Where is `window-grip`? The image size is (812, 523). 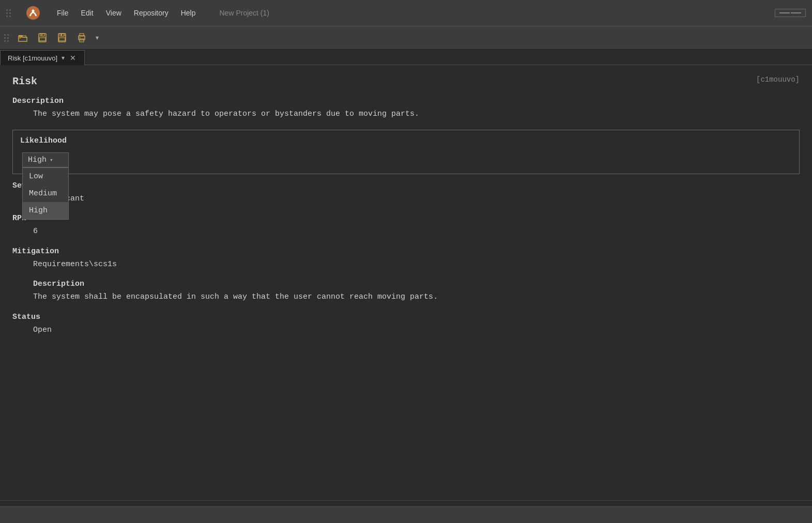 window-grip is located at coordinates (790, 13).